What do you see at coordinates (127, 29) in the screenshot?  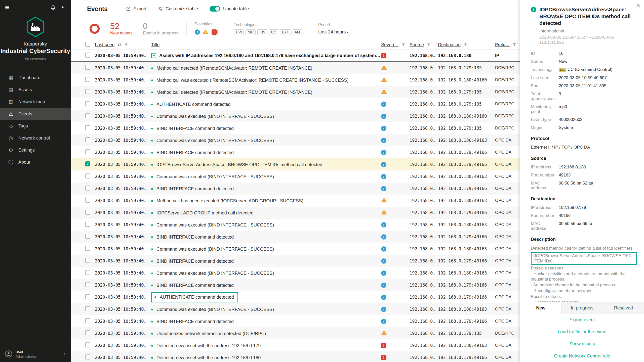 I see `new-events-stat: 52 New events` at bounding box center [127, 29].